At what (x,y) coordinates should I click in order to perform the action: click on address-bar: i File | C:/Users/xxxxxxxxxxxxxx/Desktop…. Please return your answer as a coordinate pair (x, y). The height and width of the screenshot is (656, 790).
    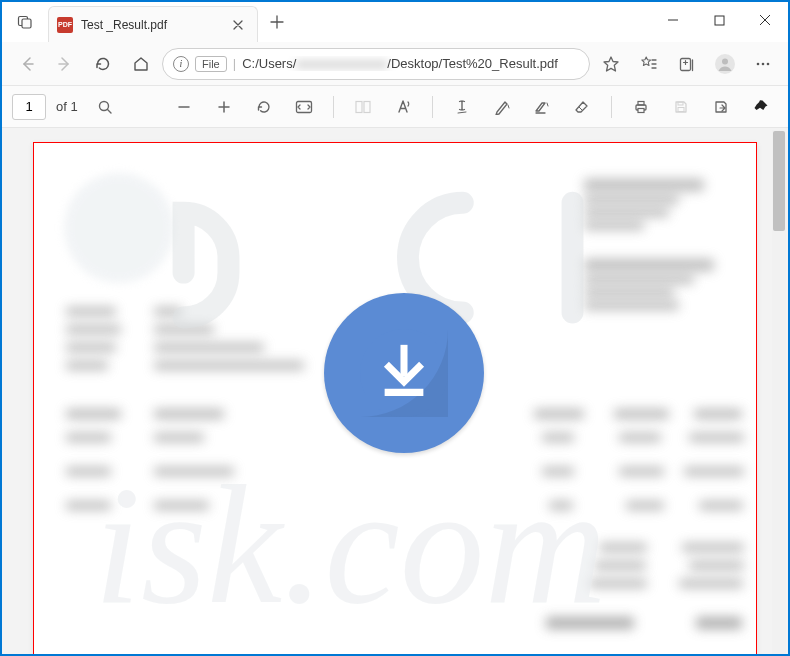
    Looking at the image, I should click on (376, 64).